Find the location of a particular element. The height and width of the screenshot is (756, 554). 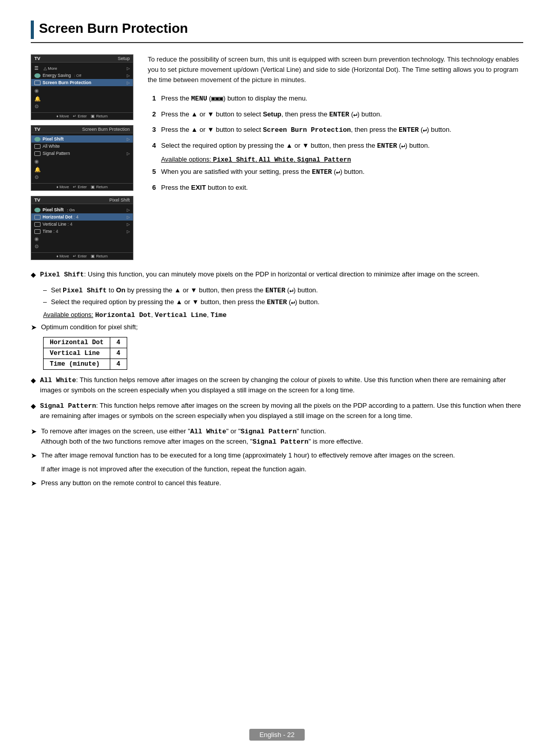

ao1-underline: Available options: is located at coordinates (186, 160).